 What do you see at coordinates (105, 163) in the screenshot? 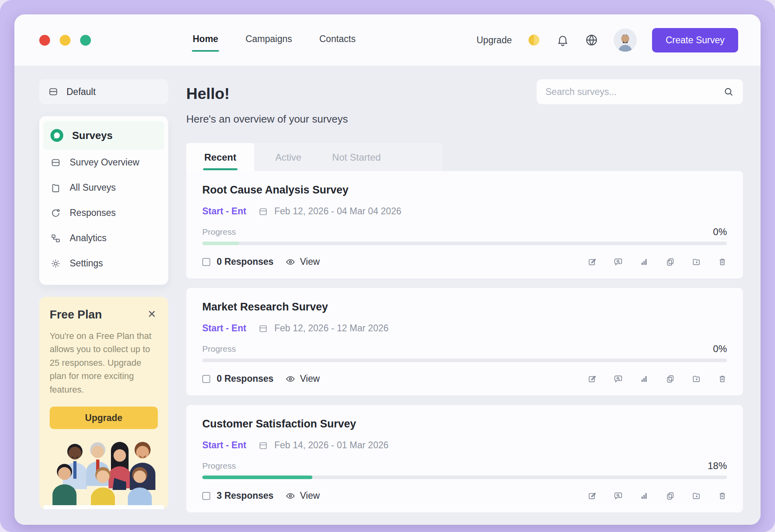
I see `sidebar-item-label: Survey Overview` at bounding box center [105, 163].